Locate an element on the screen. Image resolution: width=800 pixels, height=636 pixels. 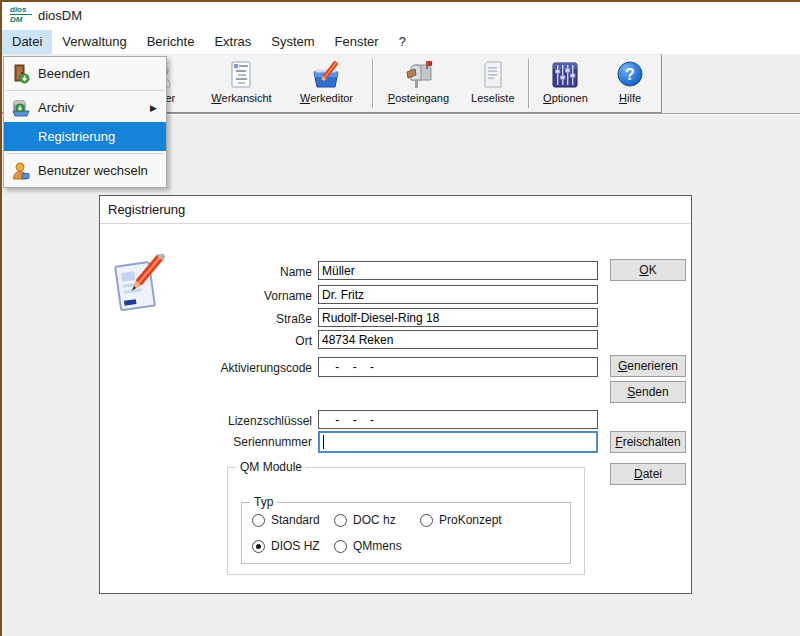
menubar-item-fenster: Fenster is located at coordinates (357, 42).